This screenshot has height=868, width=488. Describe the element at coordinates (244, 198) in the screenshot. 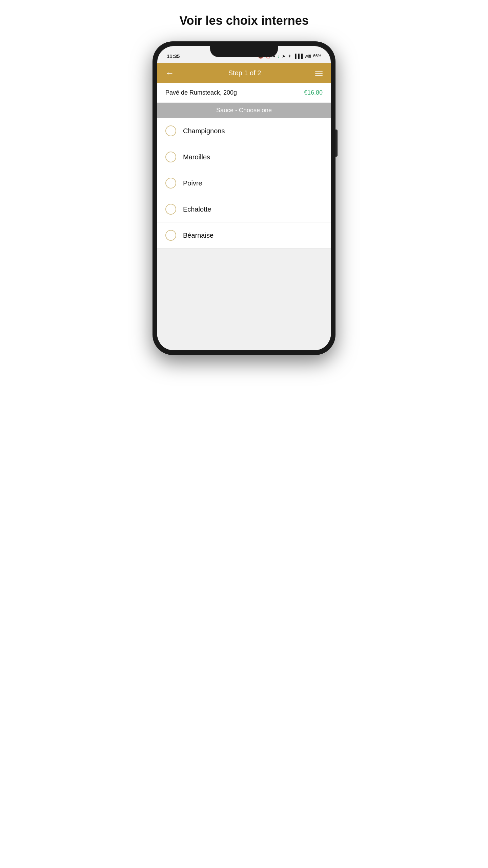

I see `phone-screen: 11:35 🔕 ⏰ ● ↓ ➤ ✴ ▐▐▐ wifi 66% ← Step 1 …` at that location.